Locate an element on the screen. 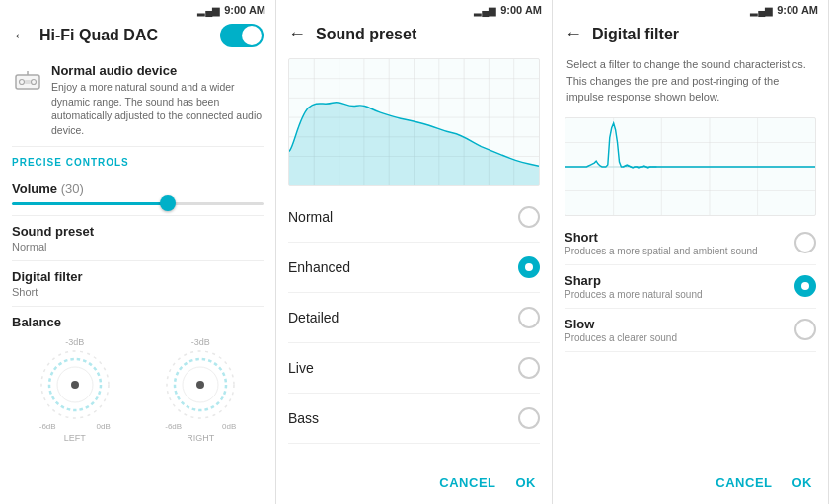 This screenshot has width=829, height=504. preset-cancel-button: CANCEL is located at coordinates (468, 483).